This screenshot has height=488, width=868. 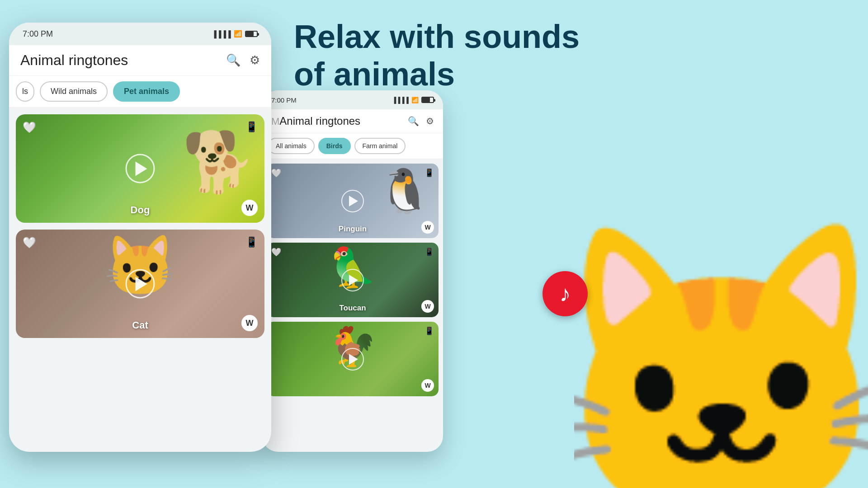 What do you see at coordinates (353, 280) in the screenshot?
I see `toucan-play-button` at bounding box center [353, 280].